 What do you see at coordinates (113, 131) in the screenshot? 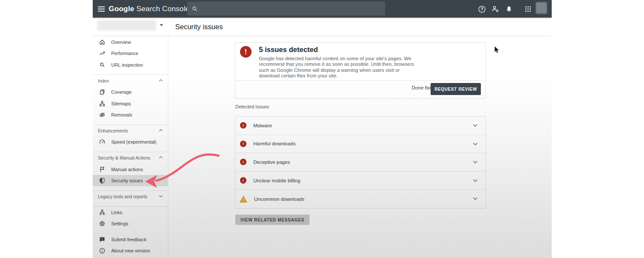
I see `section-label: Enhancements` at bounding box center [113, 131].